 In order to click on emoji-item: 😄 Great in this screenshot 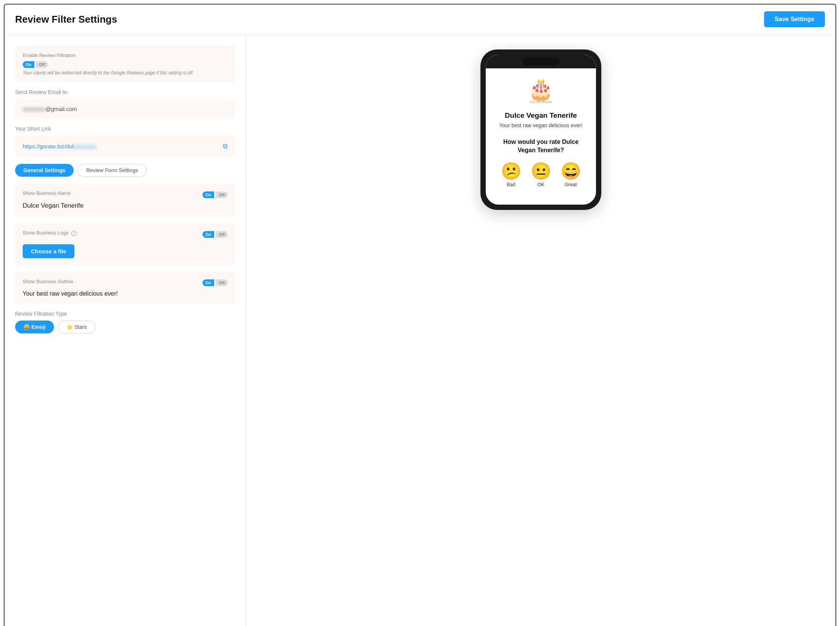, I will do `click(571, 175)`.